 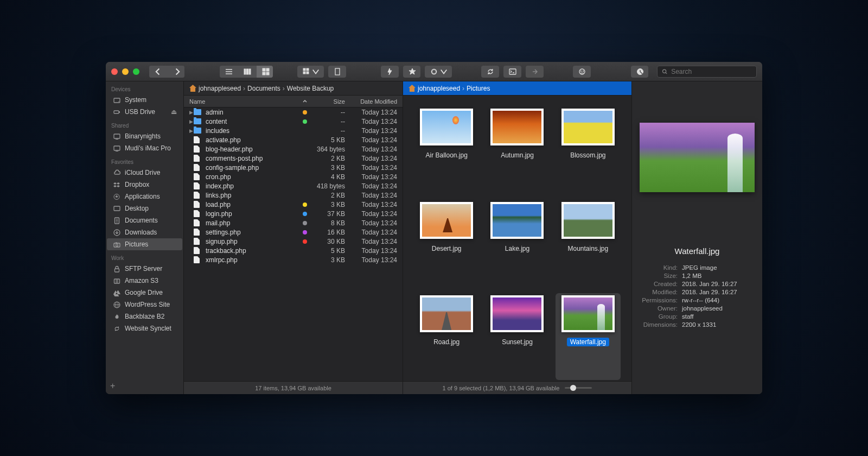 I want to click on file-size: 5 KB, so click(x=326, y=251).